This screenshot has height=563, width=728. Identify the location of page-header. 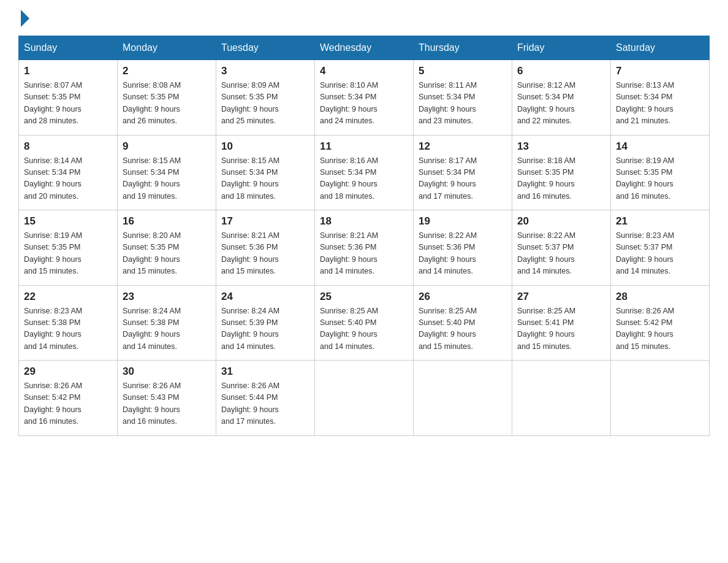
(364, 18).